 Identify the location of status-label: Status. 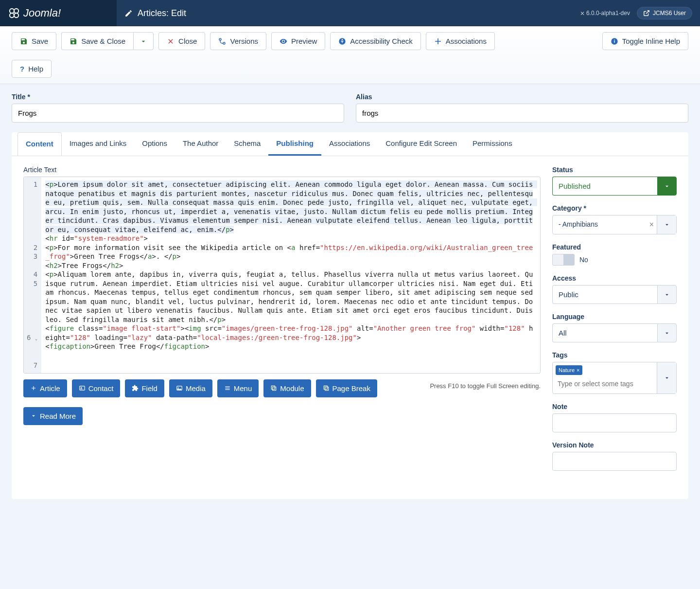
(614, 170).